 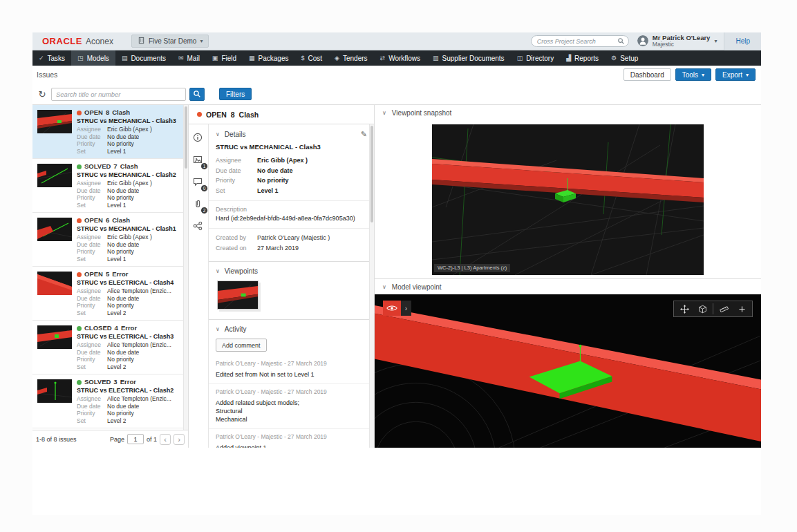 What do you see at coordinates (383, 58) in the screenshot?
I see `workflows-icon: ⇄` at bounding box center [383, 58].